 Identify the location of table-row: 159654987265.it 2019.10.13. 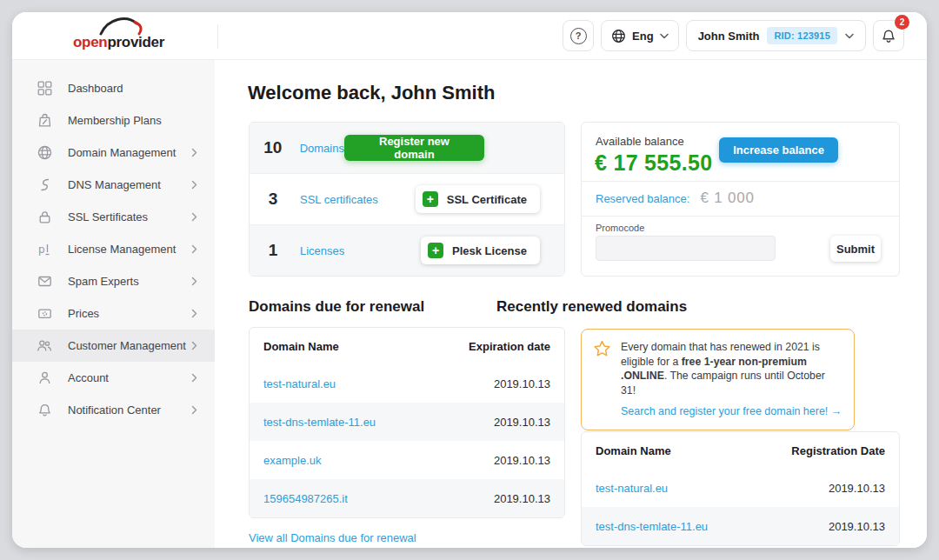
(407, 498).